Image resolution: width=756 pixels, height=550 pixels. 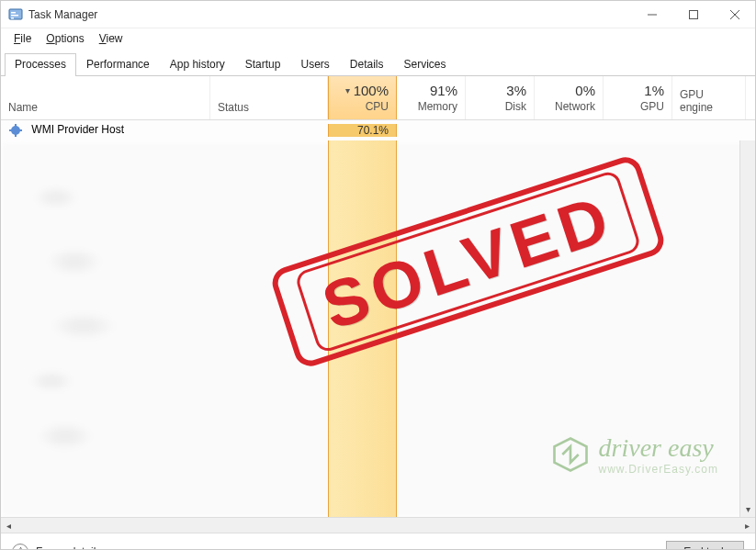 What do you see at coordinates (652, 15) in the screenshot?
I see `minimize-button` at bounding box center [652, 15].